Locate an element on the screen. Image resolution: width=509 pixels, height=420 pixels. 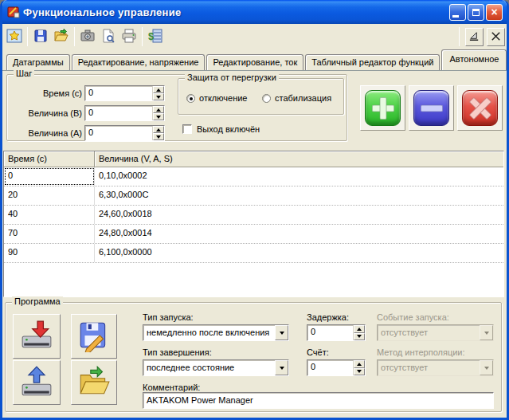
cell-time: 20 is located at coordinates (49, 196).